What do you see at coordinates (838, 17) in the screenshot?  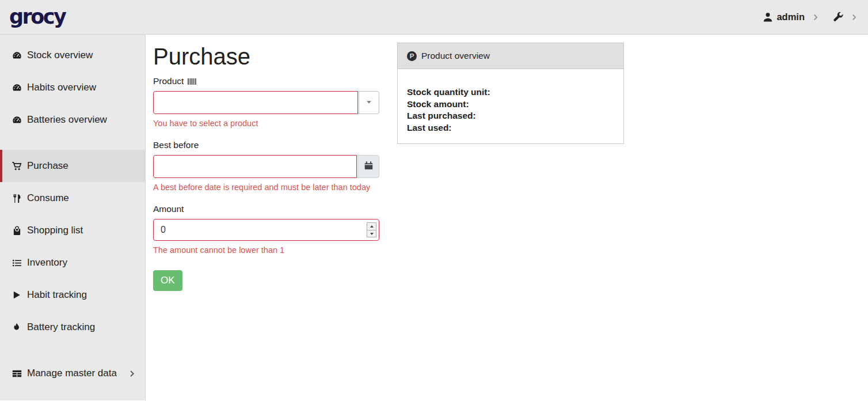 I see `wrench-icon` at bounding box center [838, 17].